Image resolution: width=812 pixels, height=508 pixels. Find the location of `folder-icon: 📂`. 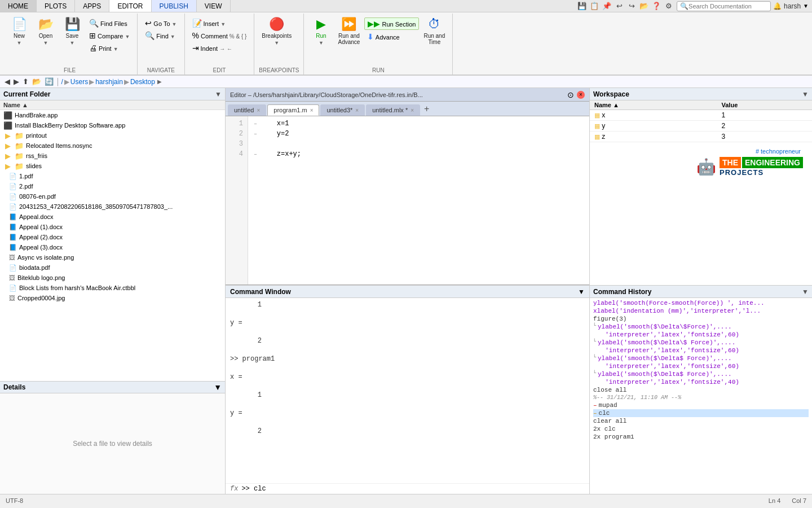

folder-icon: 📂 is located at coordinates (644, 6).